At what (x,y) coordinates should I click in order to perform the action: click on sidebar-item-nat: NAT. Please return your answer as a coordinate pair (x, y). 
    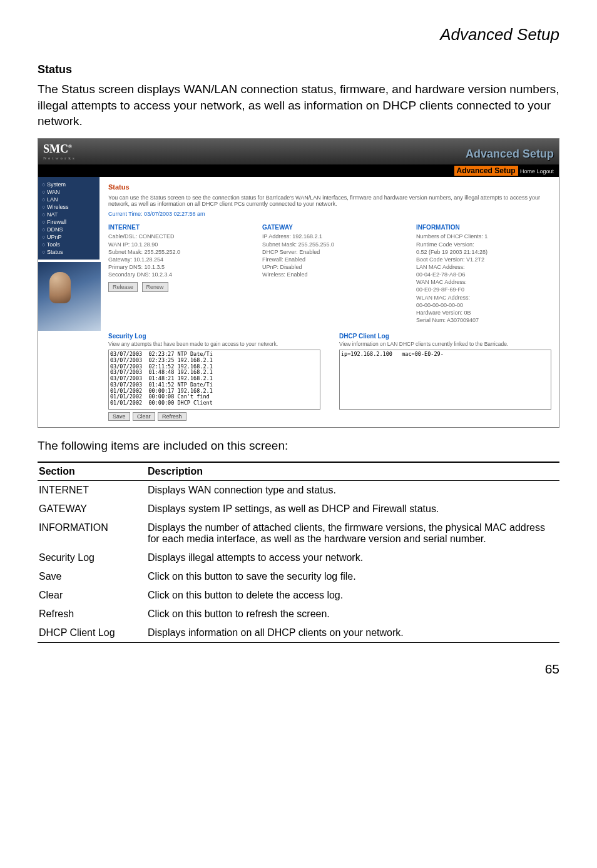
    Looking at the image, I should click on (69, 214).